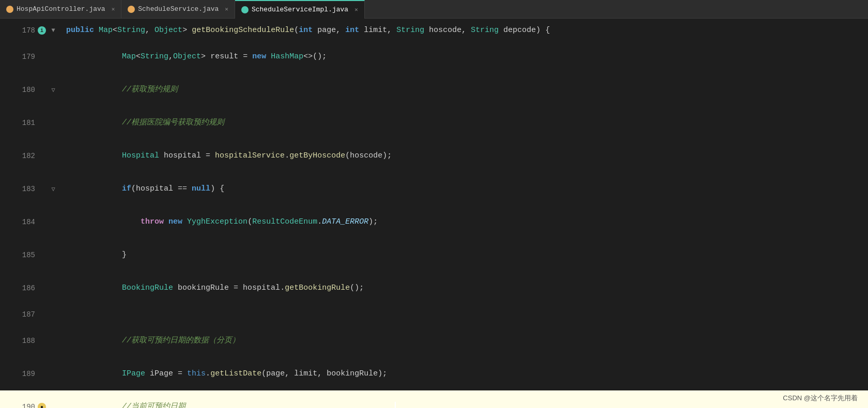 The height and width of the screenshot is (408, 868). What do you see at coordinates (31, 399) in the screenshot?
I see `line-number-area-190: 190 ●` at bounding box center [31, 399].